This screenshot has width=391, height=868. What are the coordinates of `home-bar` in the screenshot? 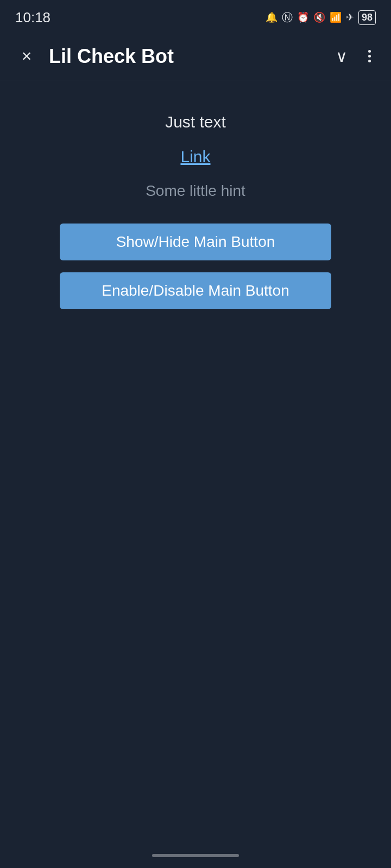 It's located at (195, 857).